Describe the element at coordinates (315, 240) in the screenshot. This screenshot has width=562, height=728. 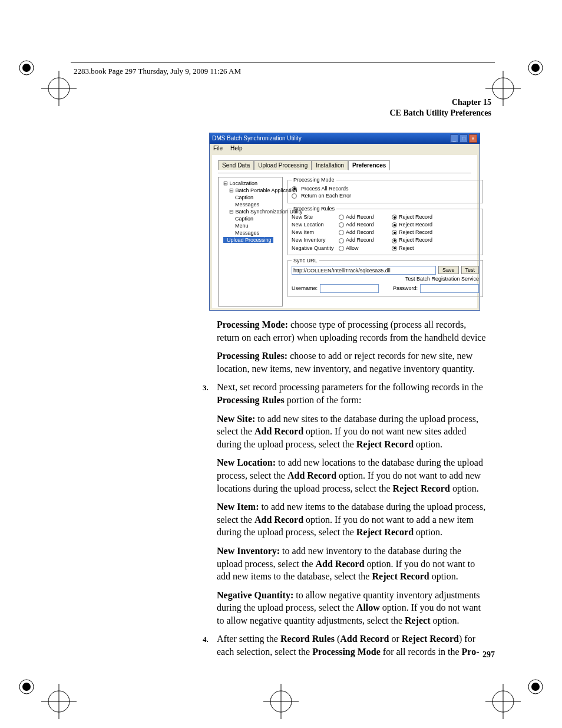
I see `rule-new-inventory: New Inventory` at that location.